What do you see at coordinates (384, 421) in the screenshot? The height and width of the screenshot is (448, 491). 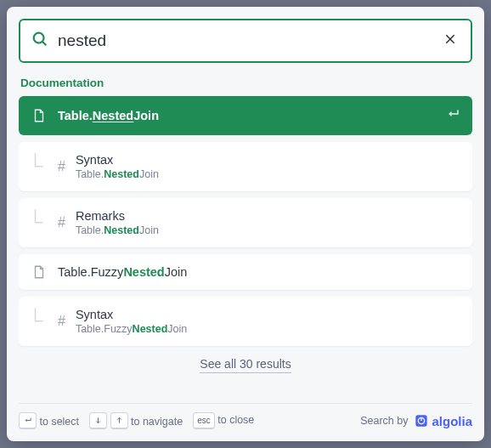 I see `search-by-label: Search by` at bounding box center [384, 421].